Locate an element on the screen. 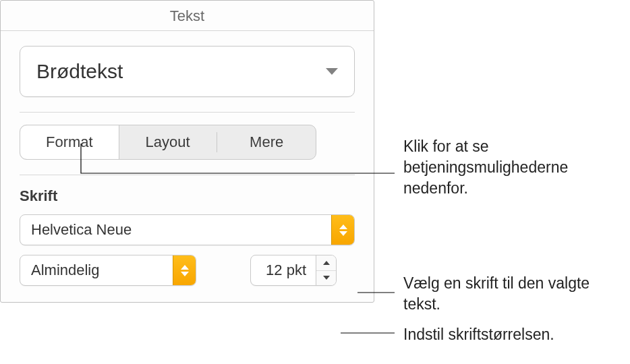 The image size is (630, 364). font-family-value: Helvetica Neue is located at coordinates (175, 230).